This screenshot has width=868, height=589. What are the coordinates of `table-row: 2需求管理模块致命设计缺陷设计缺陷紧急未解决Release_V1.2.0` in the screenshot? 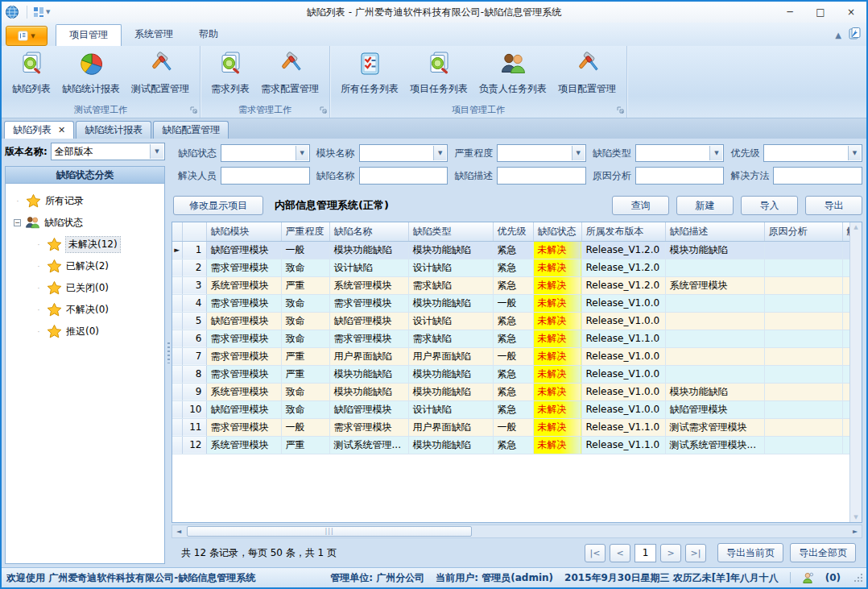 It's located at (510, 268).